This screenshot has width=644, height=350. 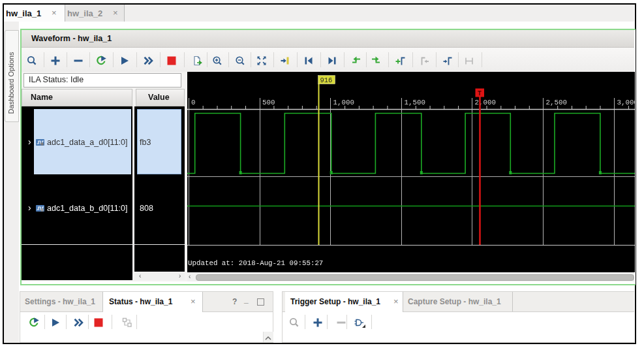 What do you see at coordinates (415, 103) in the screenshot?
I see `svg-text: 1,500` at bounding box center [415, 103].